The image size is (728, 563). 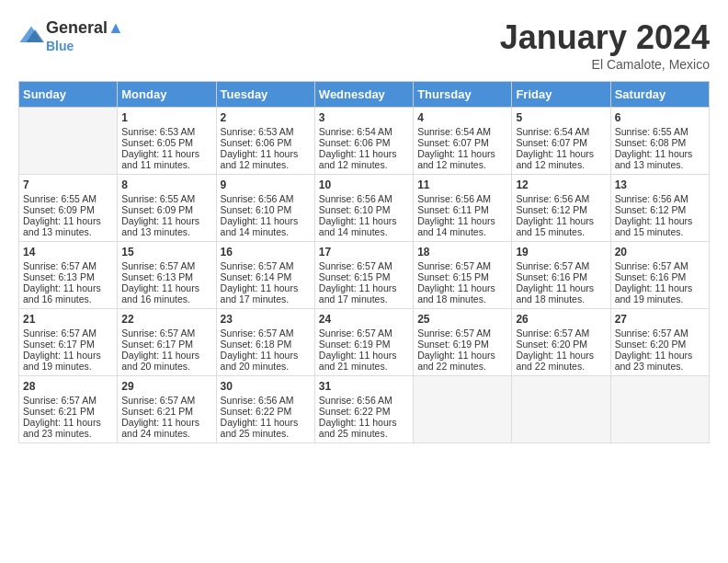 I want to click on page-header: General▲ Blue January 2024 El Camalote, …, so click(x=364, y=45).